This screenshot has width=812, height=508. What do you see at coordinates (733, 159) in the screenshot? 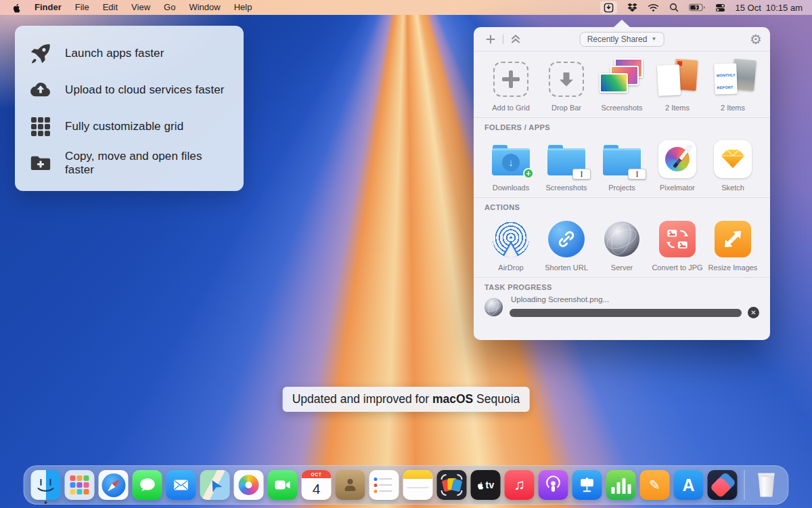
I see `sketch-icon` at bounding box center [733, 159].